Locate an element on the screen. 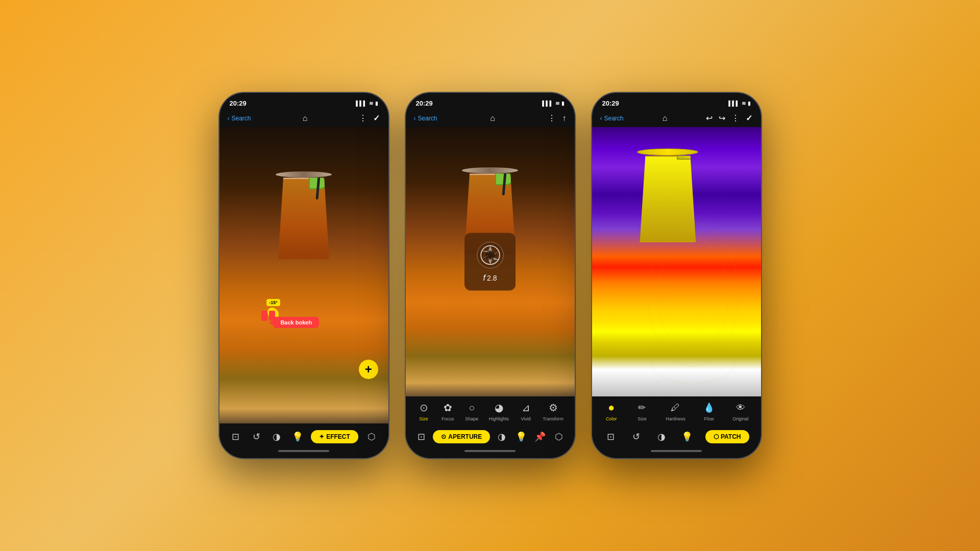 This screenshot has width=980, height=551. pin-icon-2: 📌 is located at coordinates (540, 437).